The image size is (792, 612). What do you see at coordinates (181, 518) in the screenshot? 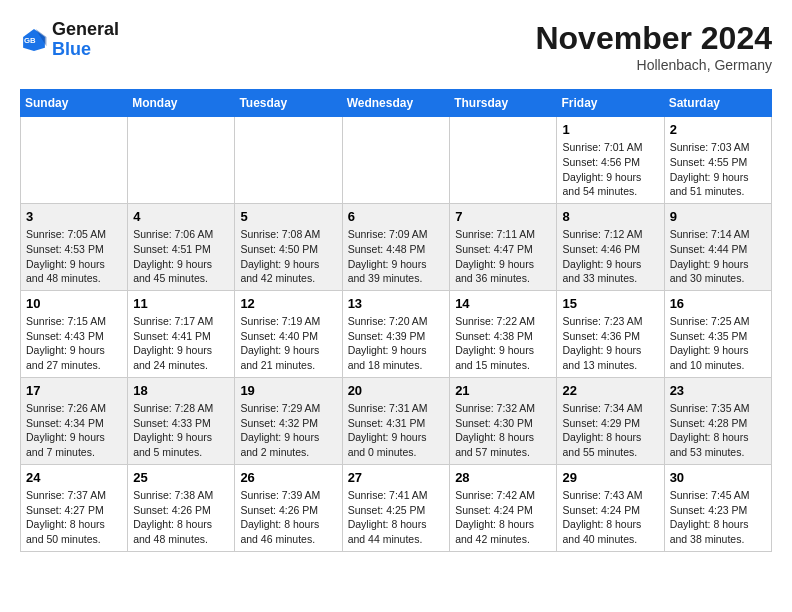
I see `day-info: Sunrise: 7:38 AM Sunset: 4:26 PM Dayligh…` at bounding box center [181, 518].